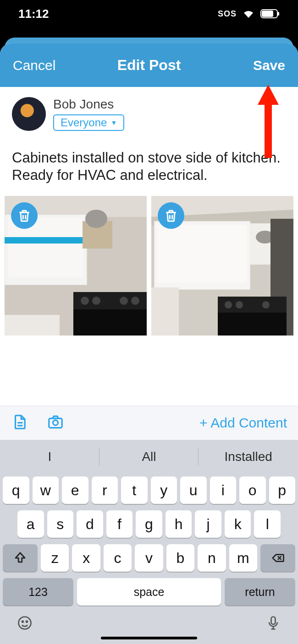 This screenshot has height=644, width=298. Describe the element at coordinates (20, 558) in the screenshot. I see `shift-key` at that location.